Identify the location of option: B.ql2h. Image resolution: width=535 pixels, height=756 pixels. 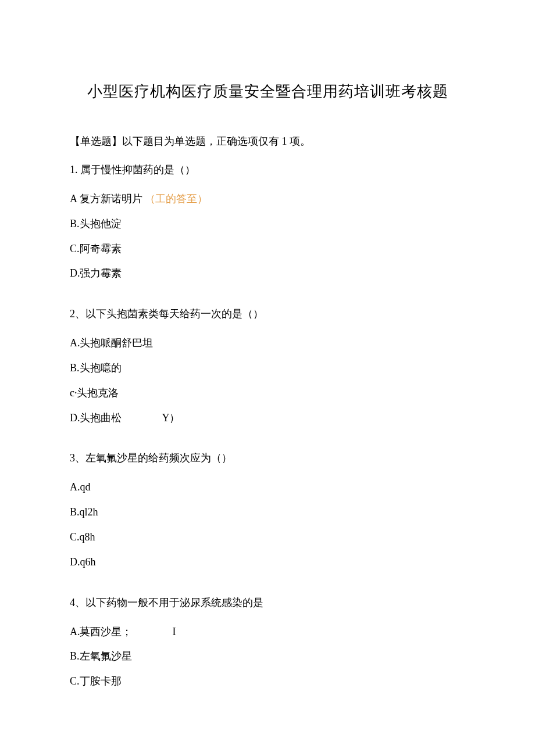
(268, 513).